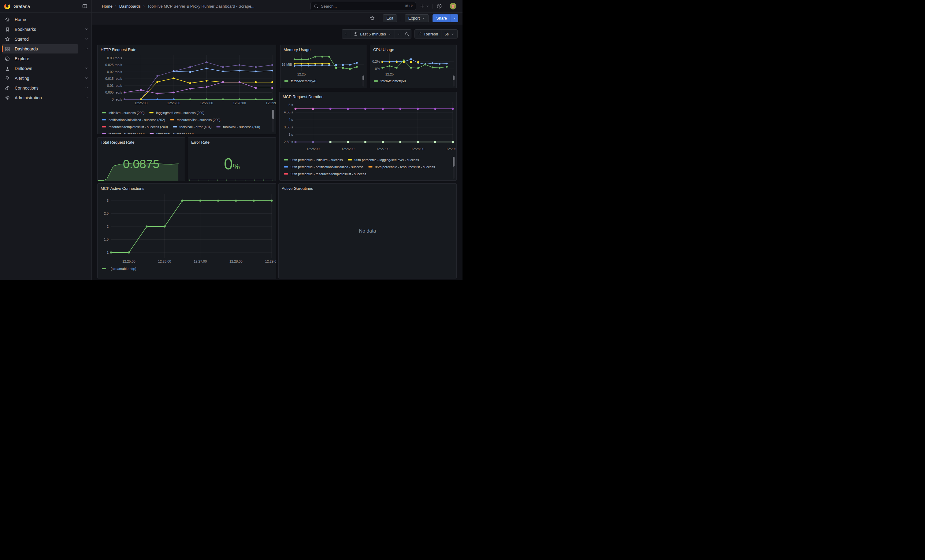 The width and height of the screenshot is (925, 560). Describe the element at coordinates (417, 18) in the screenshot. I see `export-button: Export` at that location.